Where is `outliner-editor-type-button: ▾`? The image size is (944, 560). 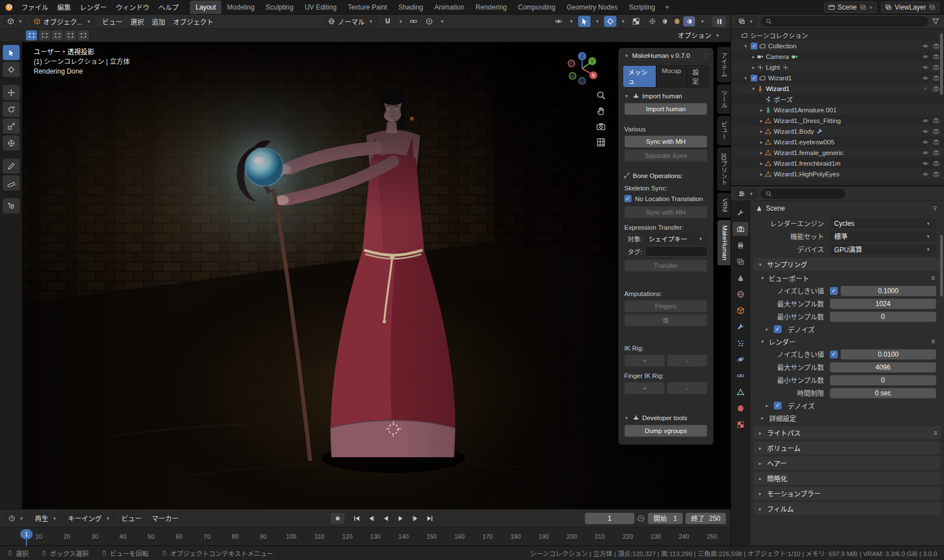 outliner-editor-type-button: ▾ is located at coordinates (746, 21).